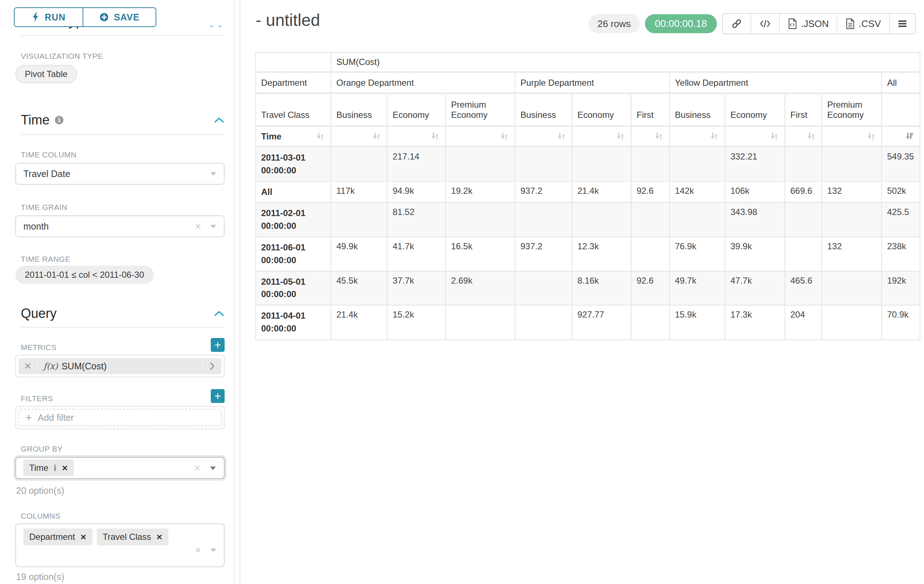  What do you see at coordinates (120, 174) in the screenshot?
I see `time-column-select: Travel Date` at bounding box center [120, 174].